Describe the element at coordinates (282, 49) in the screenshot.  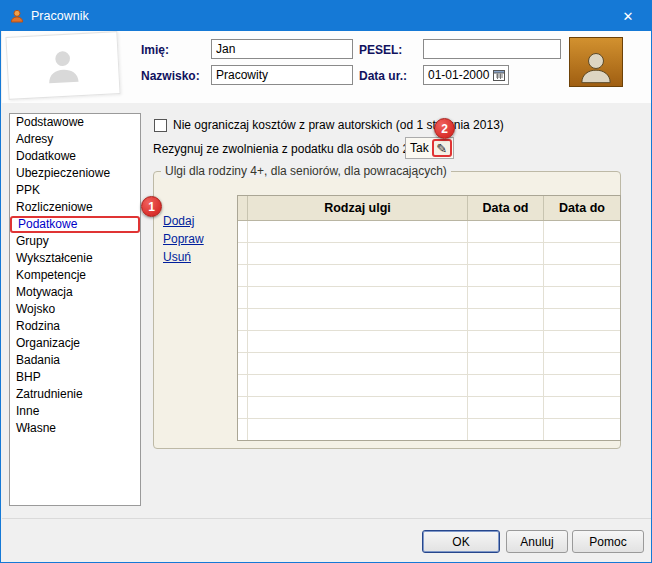
I see `imie-field` at that location.